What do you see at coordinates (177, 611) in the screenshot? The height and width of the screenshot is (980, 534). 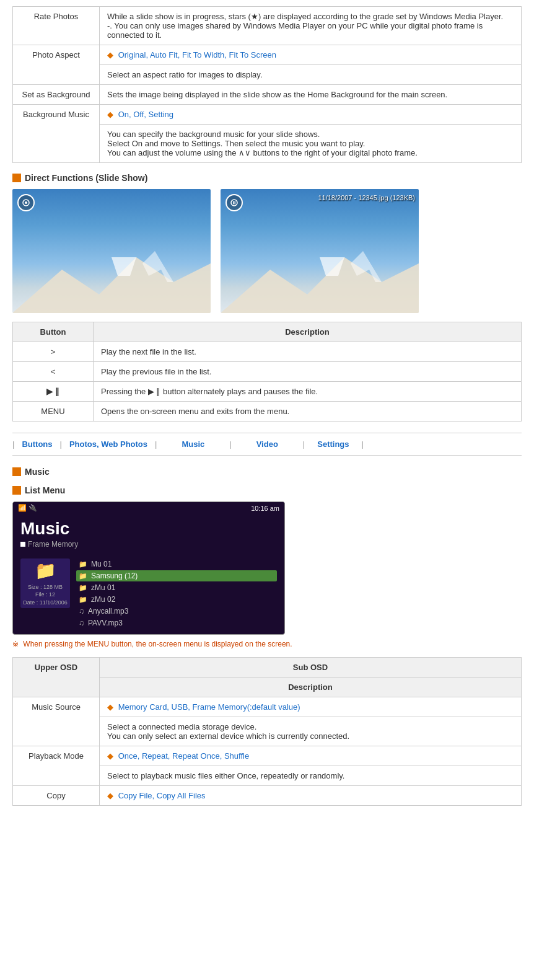 I see `list-item: ♫ Anycall.mp3` at bounding box center [177, 611].